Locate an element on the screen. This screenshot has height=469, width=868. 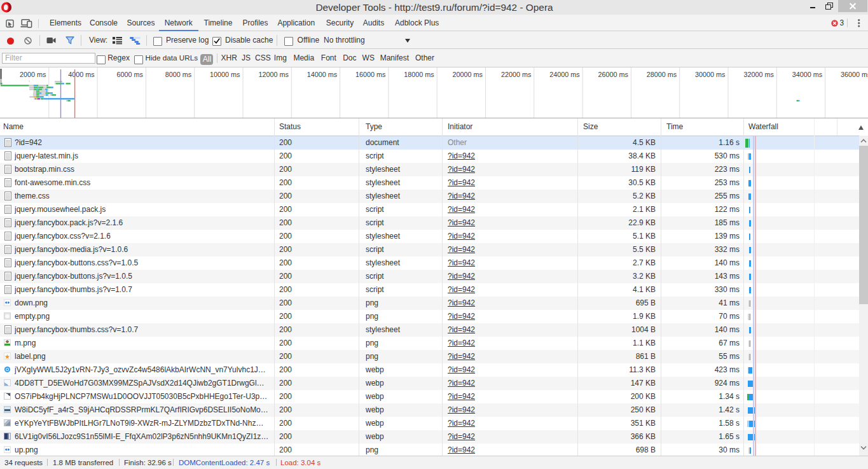
svg-text: 20000 ms is located at coordinates (468, 74).